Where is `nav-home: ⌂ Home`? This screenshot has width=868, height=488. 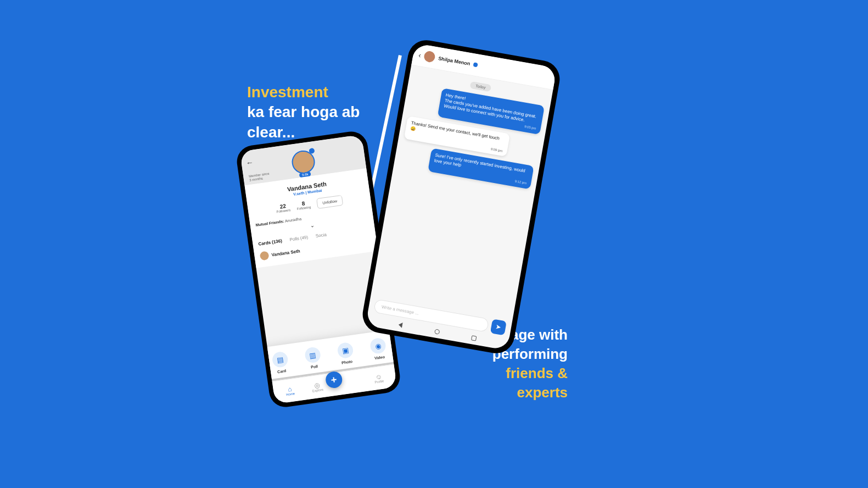
nav-home: ⌂ Home is located at coordinates (290, 391).